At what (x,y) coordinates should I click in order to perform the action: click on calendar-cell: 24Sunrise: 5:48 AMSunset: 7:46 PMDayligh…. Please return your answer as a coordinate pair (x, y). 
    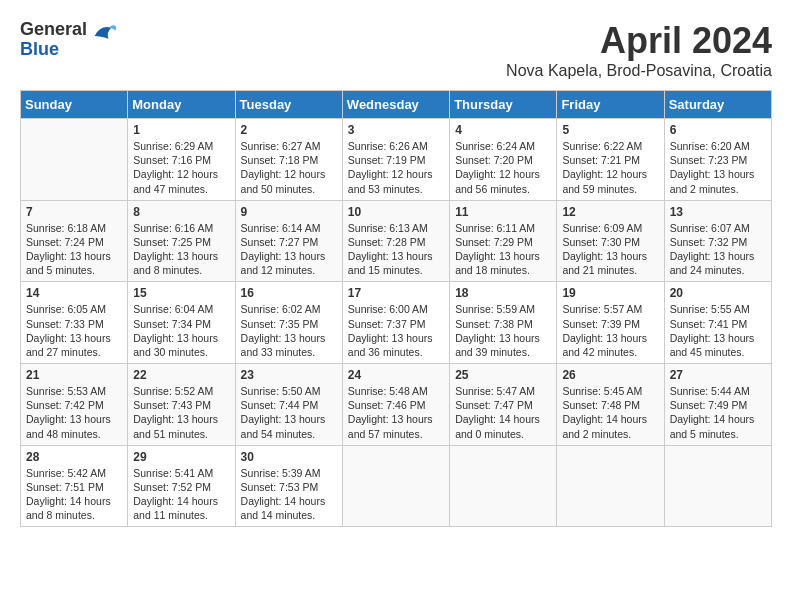
    Looking at the image, I should click on (396, 405).